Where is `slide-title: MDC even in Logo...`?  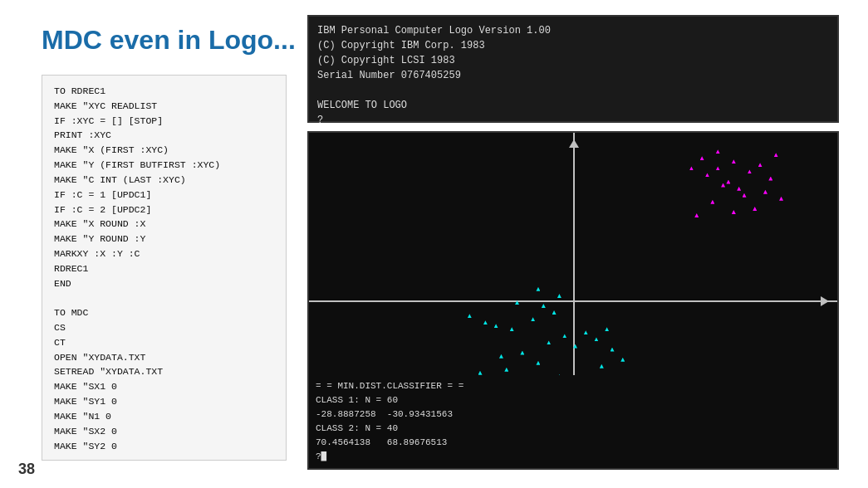
slide-title: MDC even in Logo... is located at coordinates (169, 40).